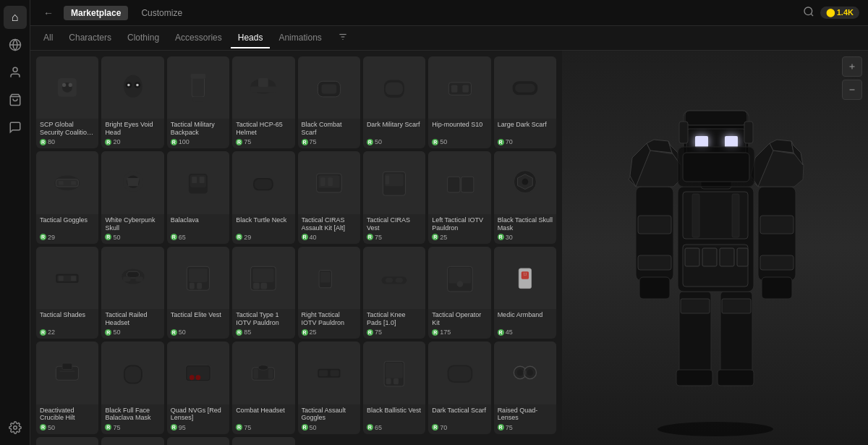 Image resolution: width=868 pixels, height=445 pixels. I want to click on item-card: Medic ArmbandR45, so click(525, 292).